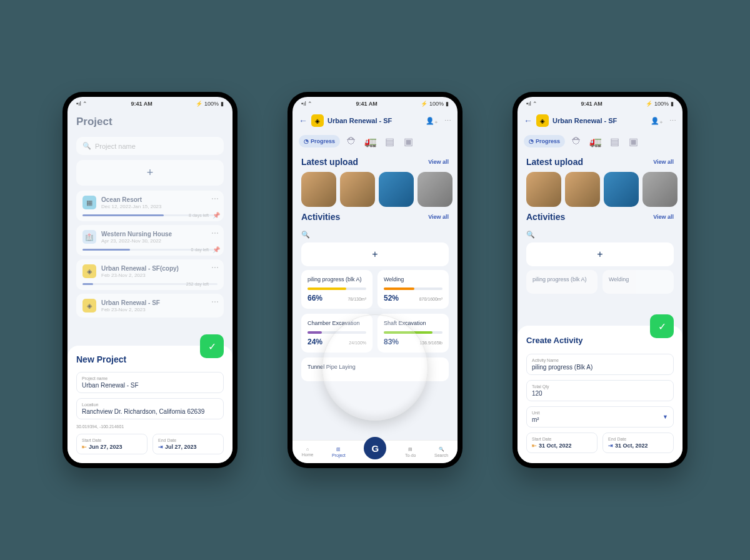 This screenshot has width=750, height=560. I want to click on add-project-button: +, so click(150, 172).